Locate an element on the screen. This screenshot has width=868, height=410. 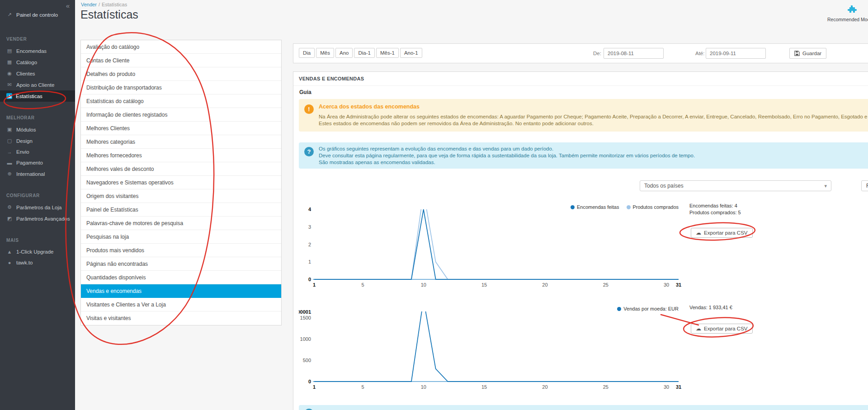
sidebar-item-parametros-avancados: ◩Parâmetros Avançados is located at coordinates (38, 219).